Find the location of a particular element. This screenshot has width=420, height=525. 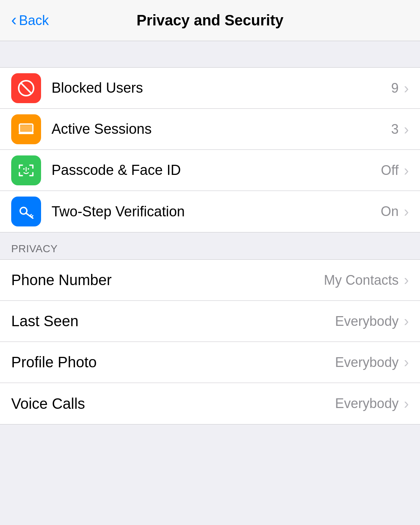

passcode-icon is located at coordinates (26, 170).